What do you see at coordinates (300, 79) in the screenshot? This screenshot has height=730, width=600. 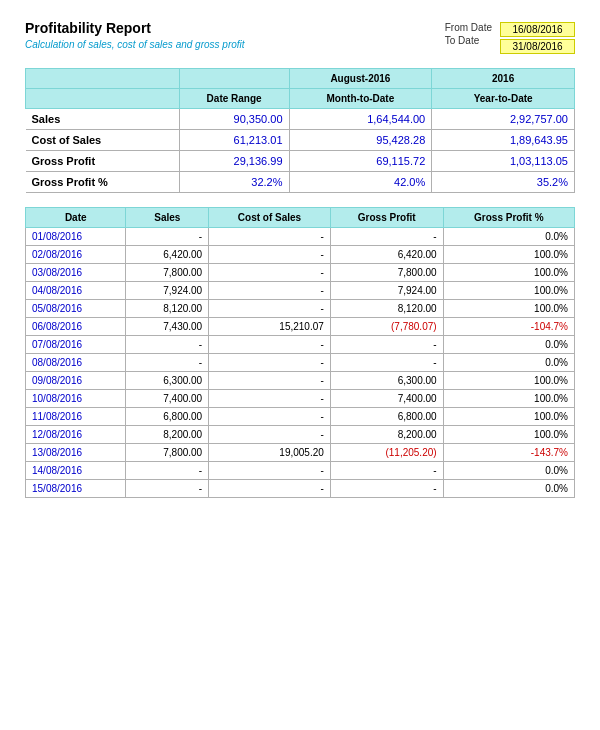 I see `period-header-row: August-2016 2016` at bounding box center [300, 79].